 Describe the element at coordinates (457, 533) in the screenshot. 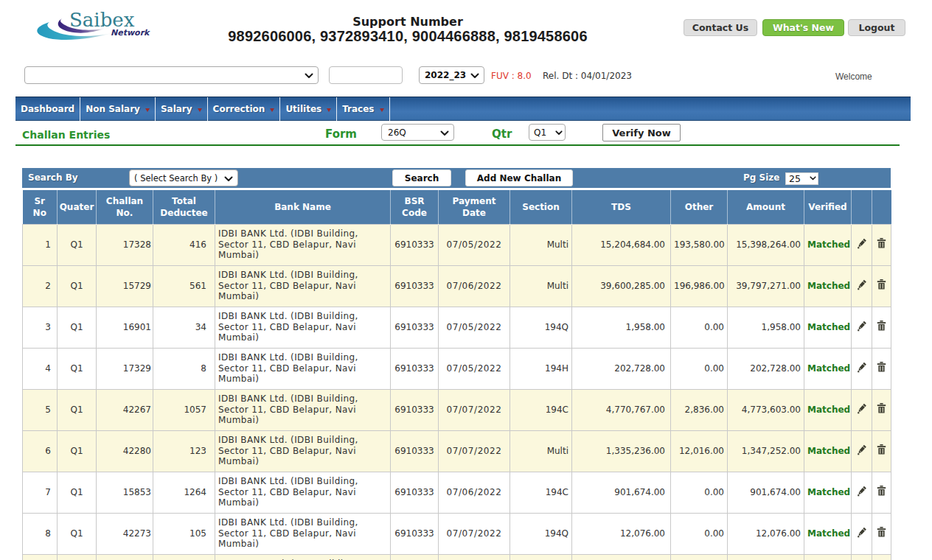

I see `table-row: 8Q142273105IDBI BANK Ltd. (IDBI Building…` at that location.